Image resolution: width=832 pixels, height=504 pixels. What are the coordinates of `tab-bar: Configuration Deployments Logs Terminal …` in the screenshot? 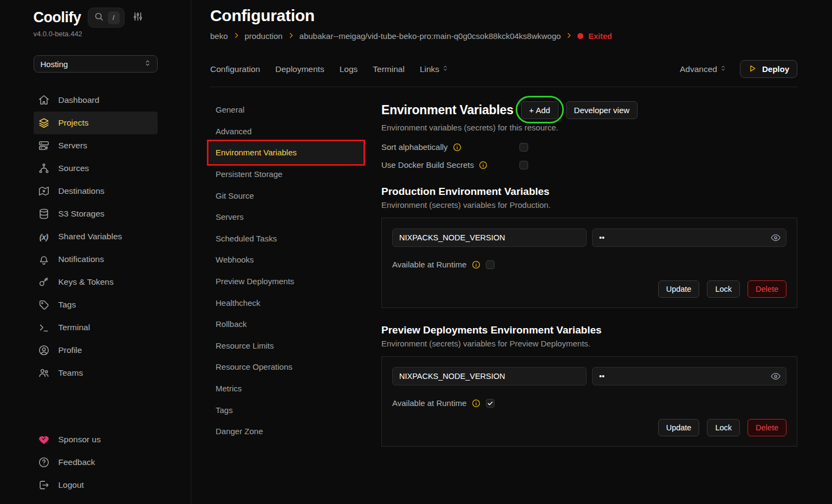 It's located at (504, 69).